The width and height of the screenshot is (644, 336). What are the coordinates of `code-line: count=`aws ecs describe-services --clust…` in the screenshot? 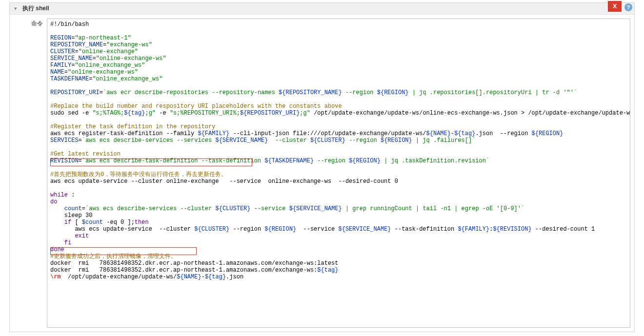 It's located at (339, 209).